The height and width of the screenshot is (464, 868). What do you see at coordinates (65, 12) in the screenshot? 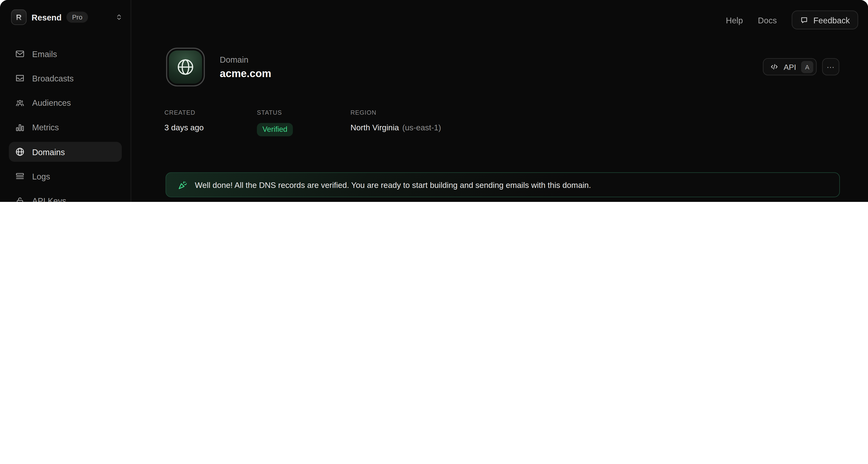
I see `workspace-switcher: R Resend Pro` at bounding box center [65, 12].